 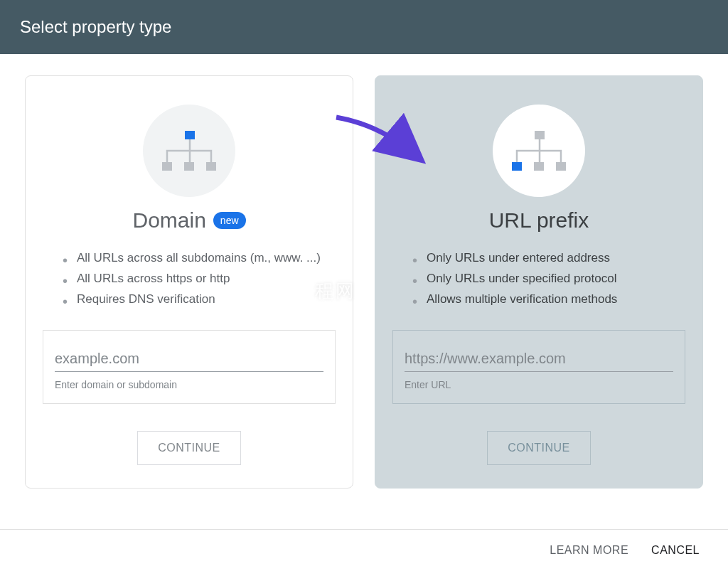 I want to click on domain-bullets: All URLs across all subdomains (m., www.…, so click(x=189, y=279).